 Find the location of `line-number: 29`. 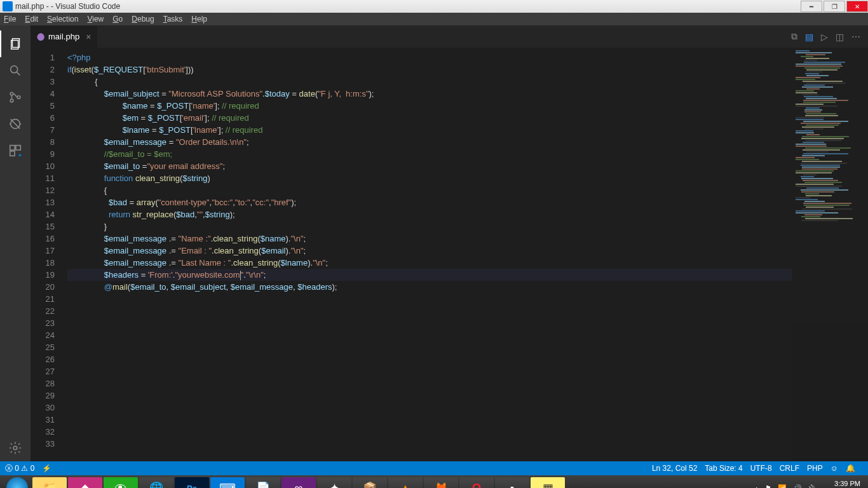

line-number: 29 is located at coordinates (43, 395).